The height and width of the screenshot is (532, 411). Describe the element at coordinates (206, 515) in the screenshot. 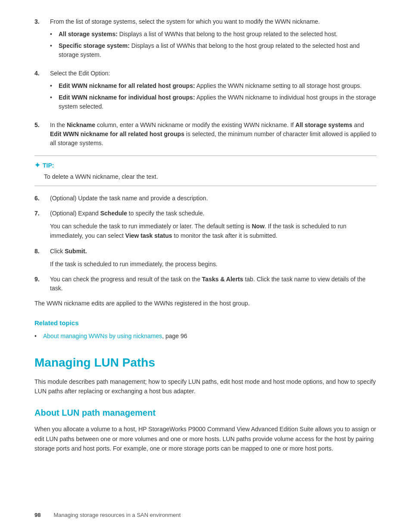

I see `page-footer: 98 Managing storage resources in a SAN e…` at that location.